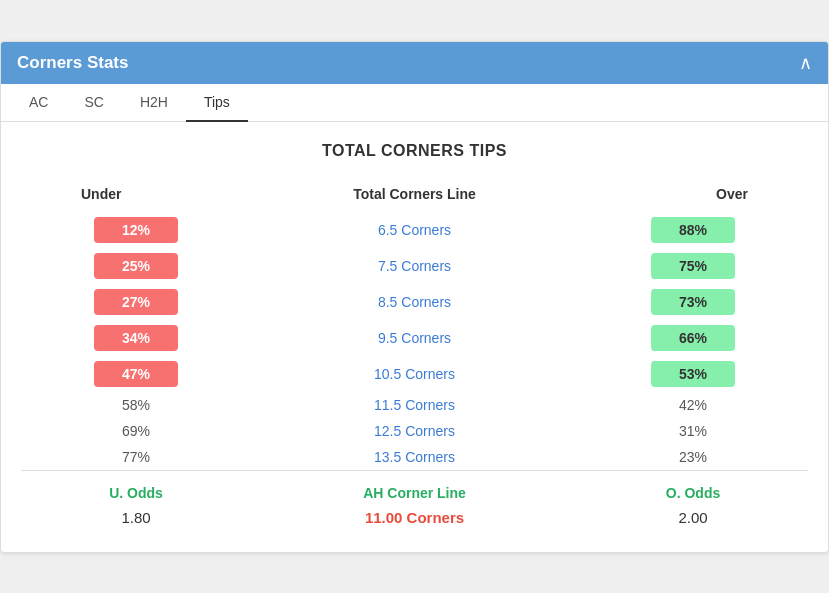 The image size is (829, 593). What do you see at coordinates (121, 266) in the screenshot?
I see `cell-under: 25%` at bounding box center [121, 266].